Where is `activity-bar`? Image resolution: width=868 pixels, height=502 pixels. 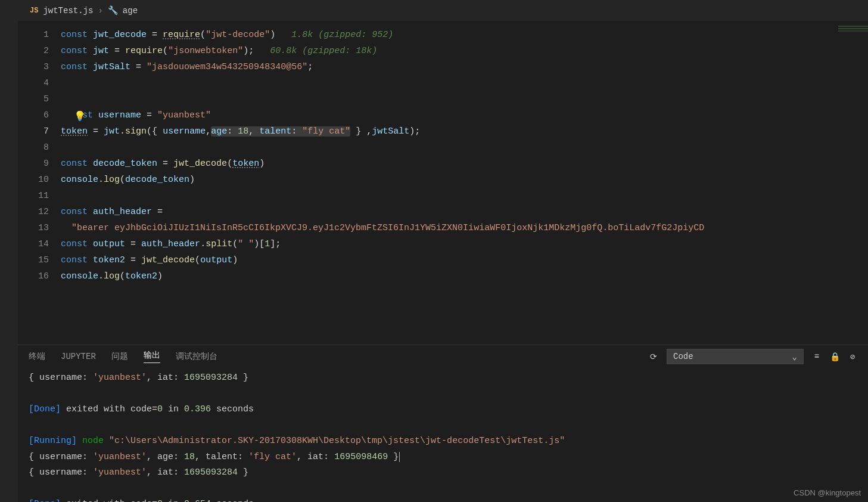 activity-bar is located at coordinates (9, 251).